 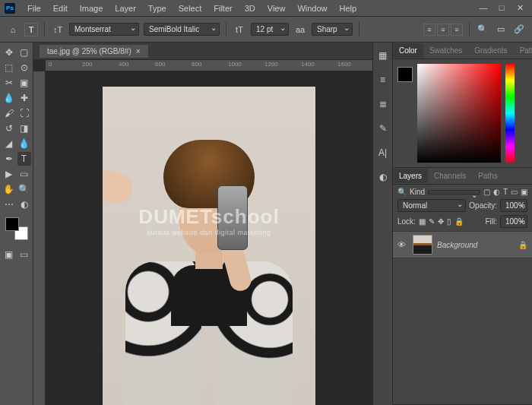 What do you see at coordinates (24, 189) in the screenshot?
I see `zoom-tool: 🔍` at bounding box center [24, 189].